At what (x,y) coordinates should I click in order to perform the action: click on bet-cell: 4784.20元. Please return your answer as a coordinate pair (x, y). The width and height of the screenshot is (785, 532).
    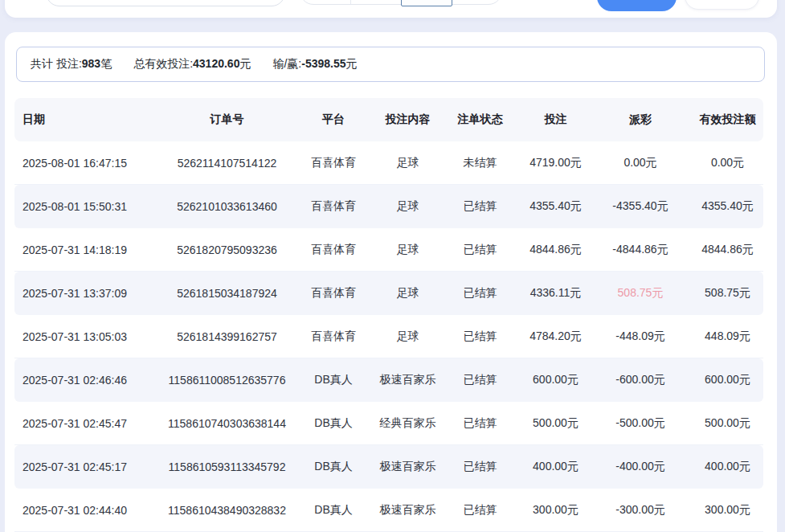
    Looking at the image, I should click on (556, 337).